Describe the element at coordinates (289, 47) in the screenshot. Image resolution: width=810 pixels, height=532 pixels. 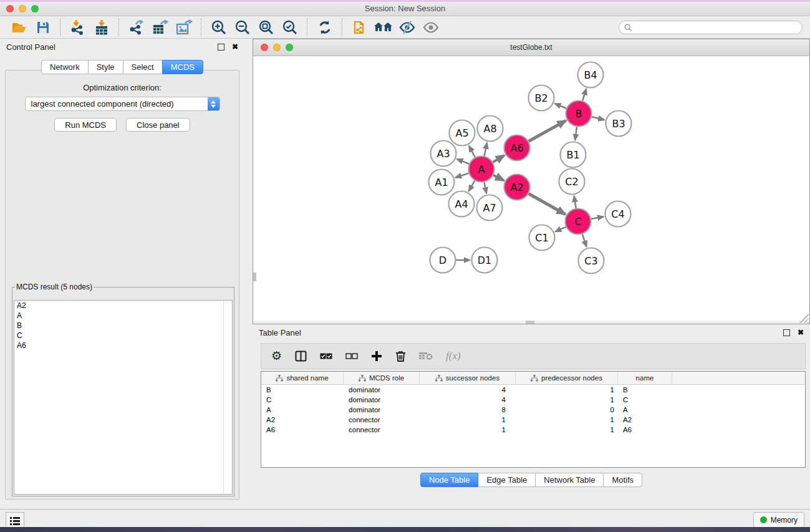
I see `network-zoom-button` at that location.